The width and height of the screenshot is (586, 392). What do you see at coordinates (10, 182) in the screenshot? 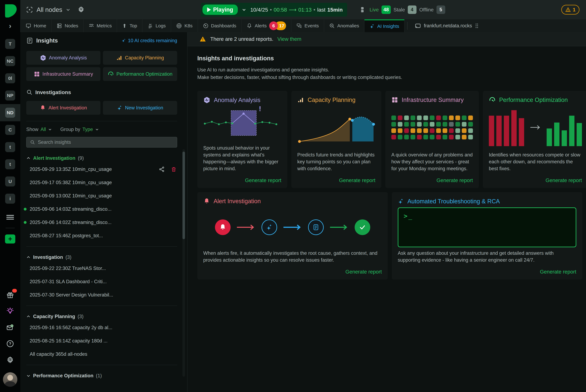
I see `space-button-u: U` at bounding box center [10, 182].